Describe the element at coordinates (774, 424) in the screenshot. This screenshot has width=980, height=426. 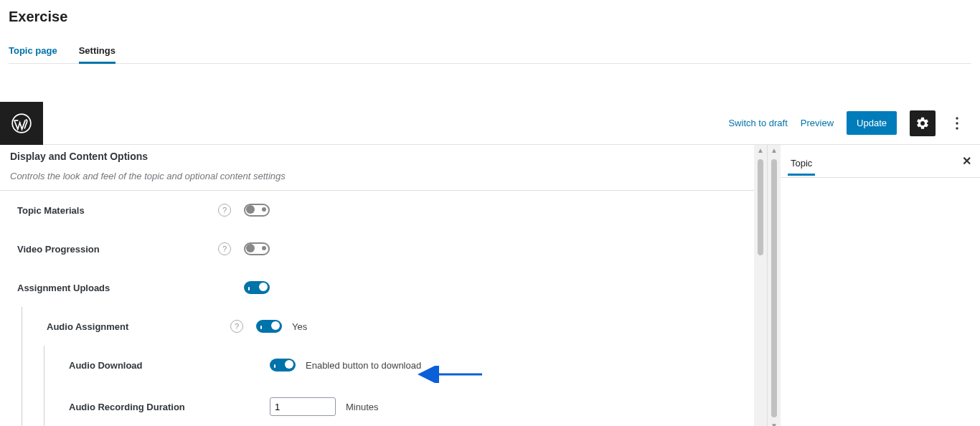
I see `scroll-down-icon: ▼` at that location.